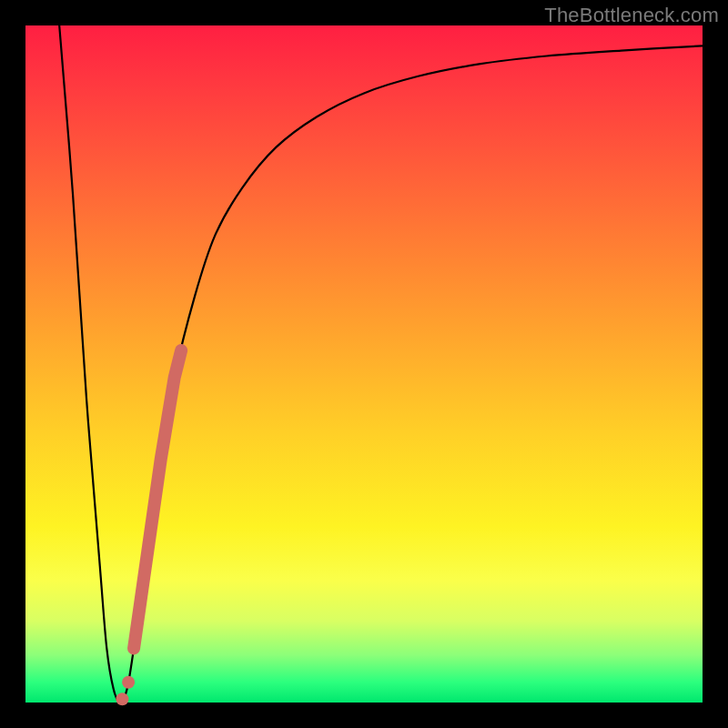 The image size is (728, 728). Describe the element at coordinates (157, 499) in the screenshot. I see `overlay-segment` at that location.